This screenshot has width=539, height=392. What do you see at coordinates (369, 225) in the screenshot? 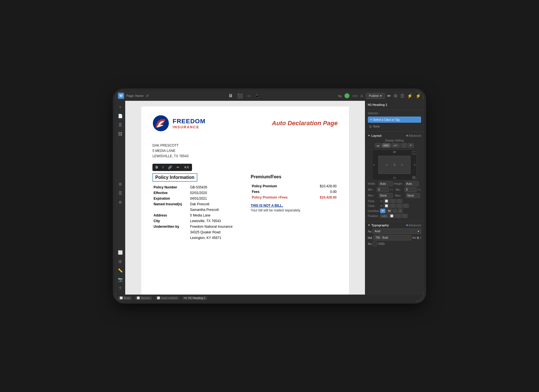
I see `typo-collapse-icon: ▼` at bounding box center [369, 225].